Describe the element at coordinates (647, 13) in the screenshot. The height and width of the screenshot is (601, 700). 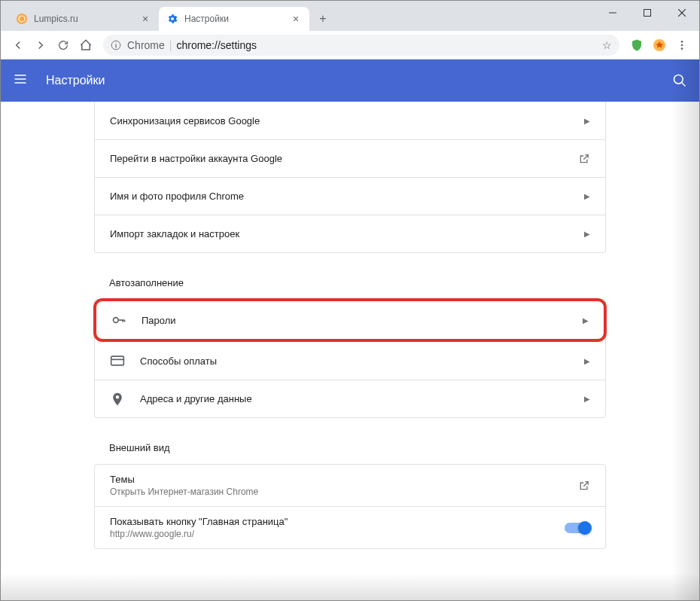
I see `maximize-button` at that location.